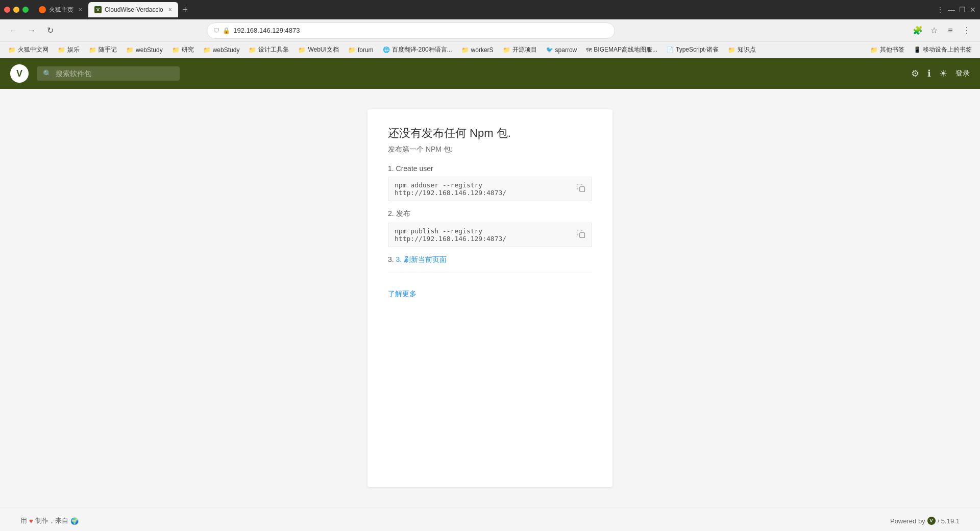 Image resolution: width=980 pixels, height=531 pixels. I want to click on cloudwise-favicon: V, so click(98, 10).